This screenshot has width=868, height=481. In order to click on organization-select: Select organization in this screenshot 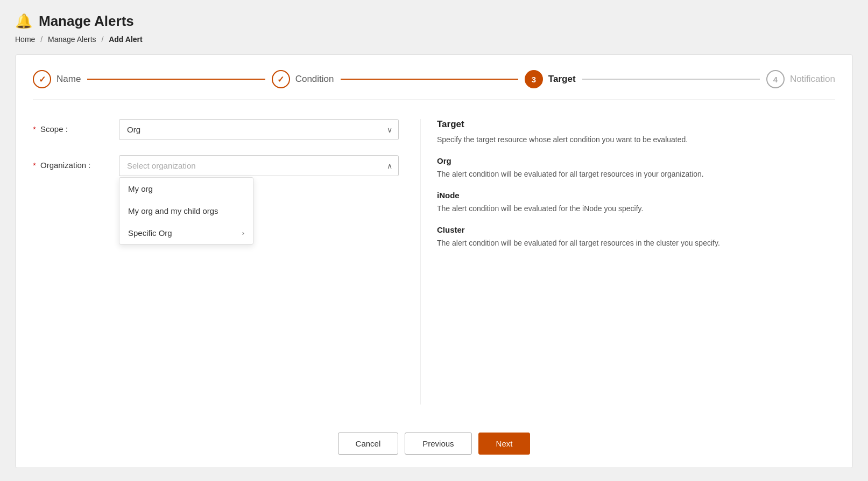, I will do `click(259, 166)`.